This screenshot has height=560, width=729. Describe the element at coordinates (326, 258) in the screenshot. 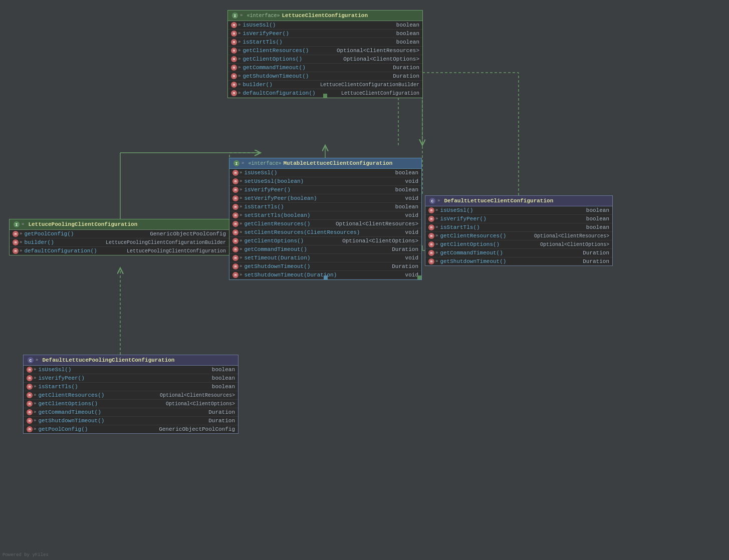

I see `method-row: m » setTimeout(Duration) void` at that location.